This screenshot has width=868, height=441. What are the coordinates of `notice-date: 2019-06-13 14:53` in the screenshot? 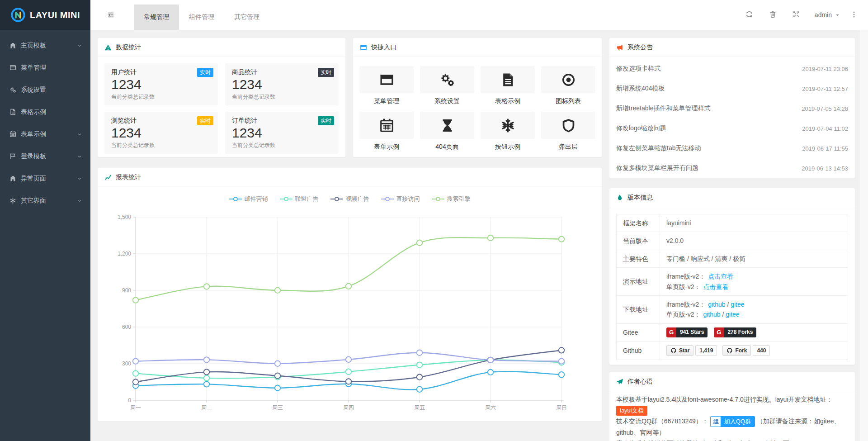 It's located at (825, 168).